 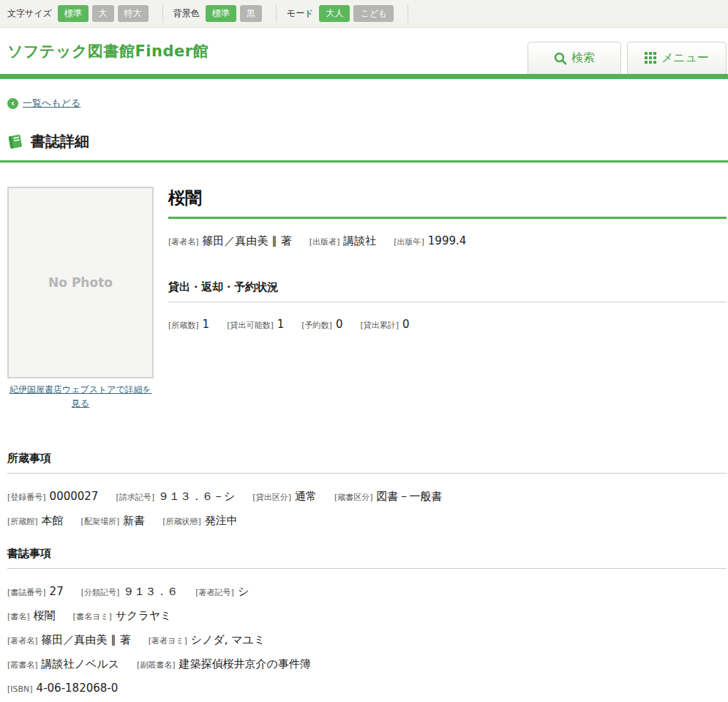 I want to click on field-label: [予約数], so click(x=317, y=325).